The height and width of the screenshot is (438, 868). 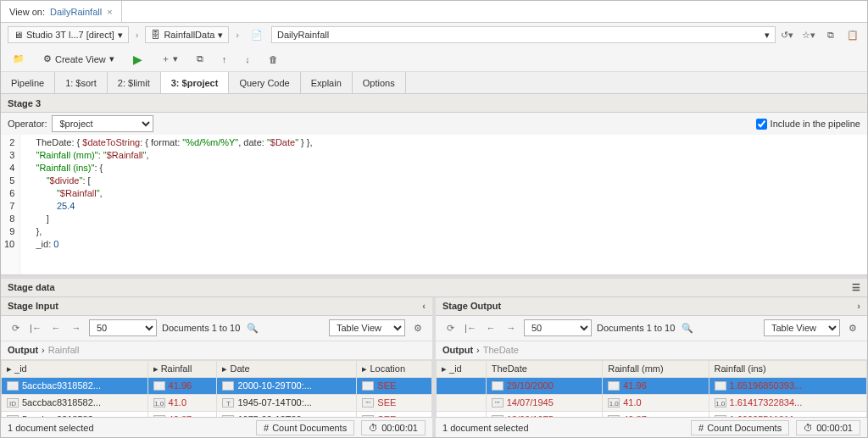 What do you see at coordinates (27, 124) in the screenshot?
I see `operator-label: Operator:` at bounding box center [27, 124].